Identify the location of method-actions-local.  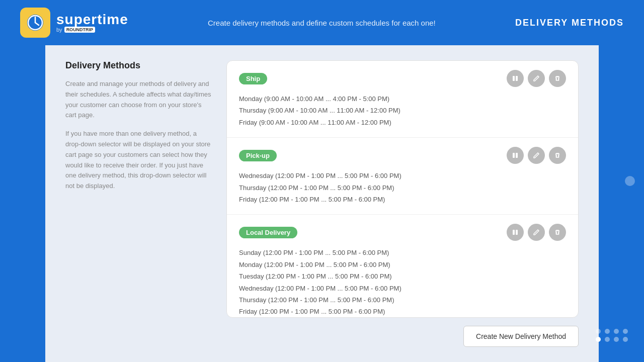
(536, 232).